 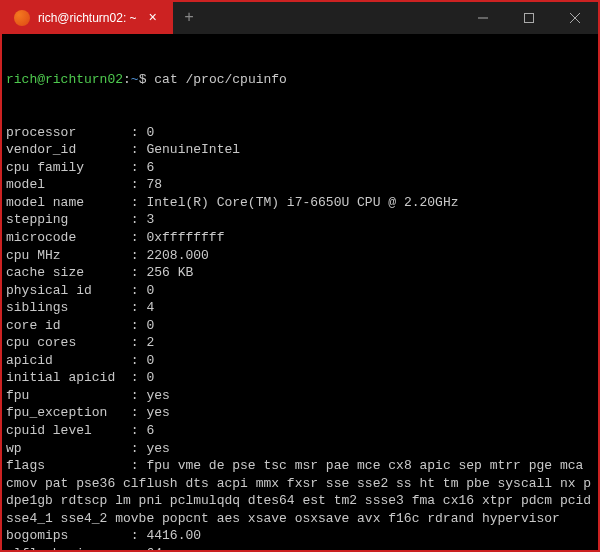 What do you see at coordinates (575, 18) in the screenshot?
I see `close-window-button` at bounding box center [575, 18].